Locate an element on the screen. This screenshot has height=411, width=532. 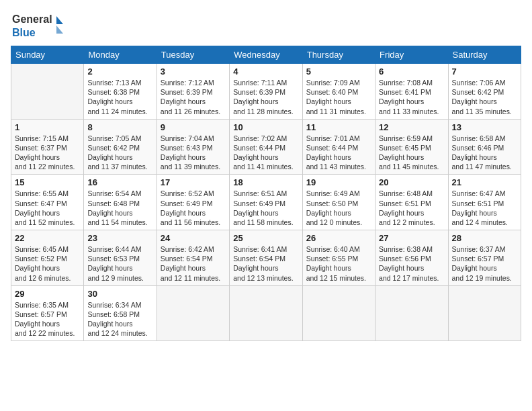
day-info: Sunrise: 6:59 AMSunset: 6:45 PMDaylight … is located at coordinates (411, 153).